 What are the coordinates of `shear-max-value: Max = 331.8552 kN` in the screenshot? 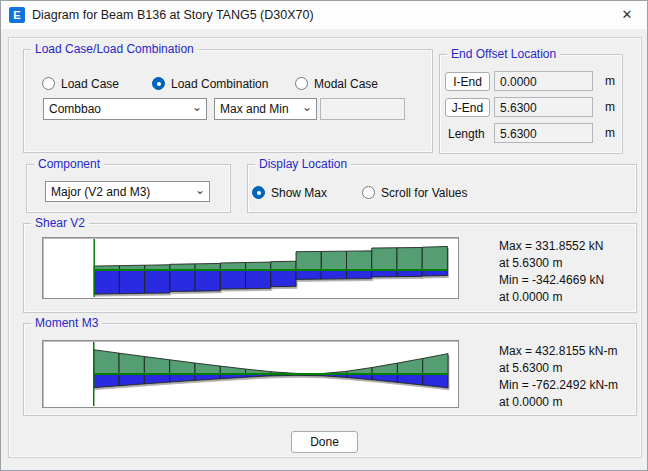 It's located at (552, 246).